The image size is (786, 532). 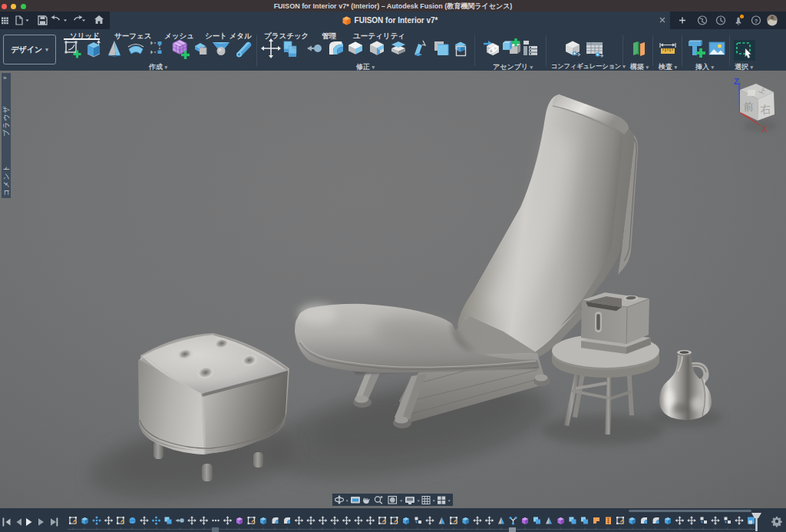 I want to click on svg-text: Z, so click(x=737, y=81).